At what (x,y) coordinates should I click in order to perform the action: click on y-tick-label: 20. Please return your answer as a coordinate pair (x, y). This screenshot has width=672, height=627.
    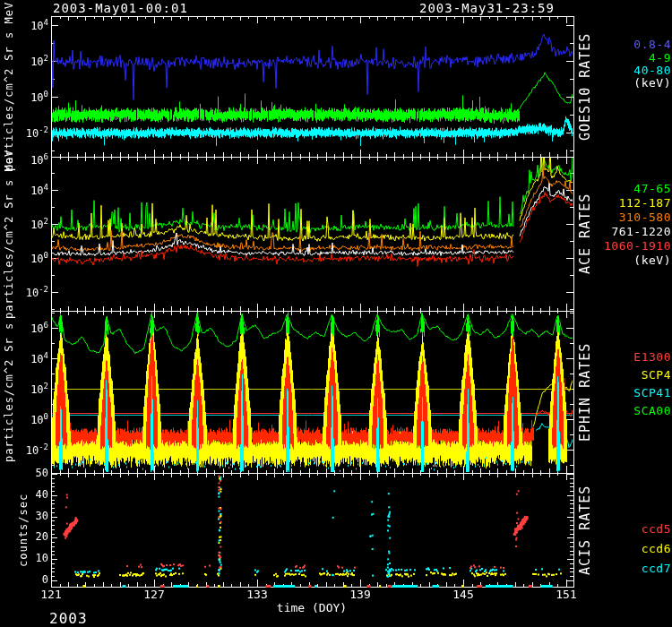
    Looking at the image, I should click on (24, 537).